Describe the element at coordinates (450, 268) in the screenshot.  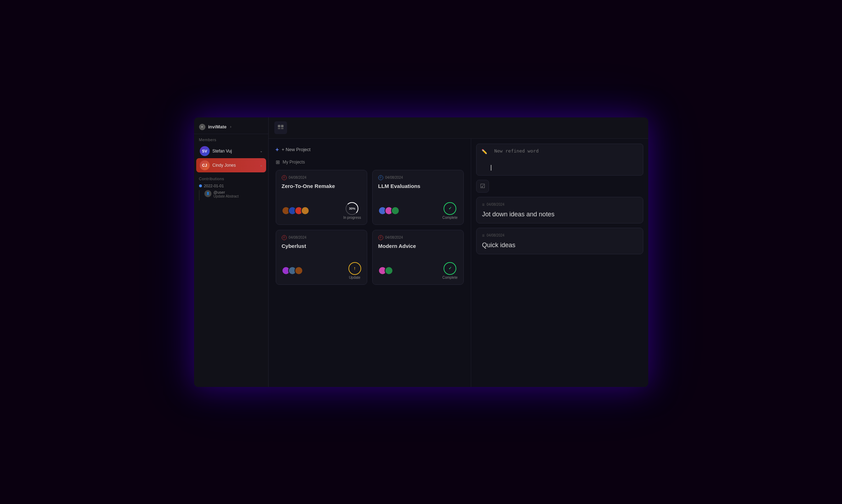
I see `complete-circle-modern: ✓` at that location.